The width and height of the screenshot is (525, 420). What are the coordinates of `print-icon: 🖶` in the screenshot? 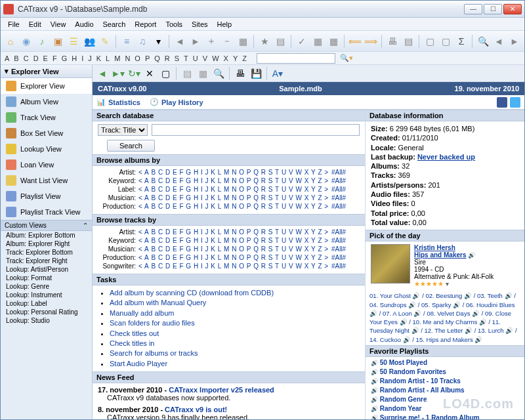 It's located at (392, 41).